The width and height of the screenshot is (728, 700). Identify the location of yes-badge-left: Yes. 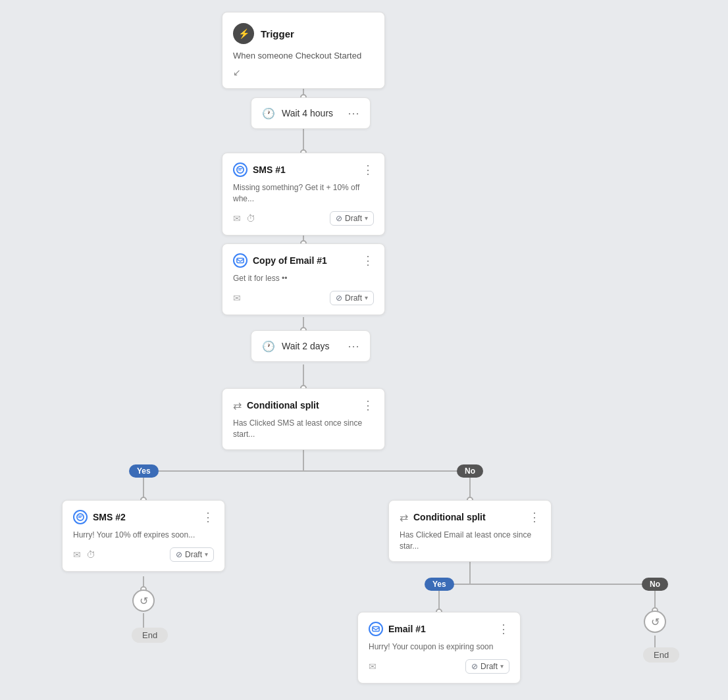
(143, 471).